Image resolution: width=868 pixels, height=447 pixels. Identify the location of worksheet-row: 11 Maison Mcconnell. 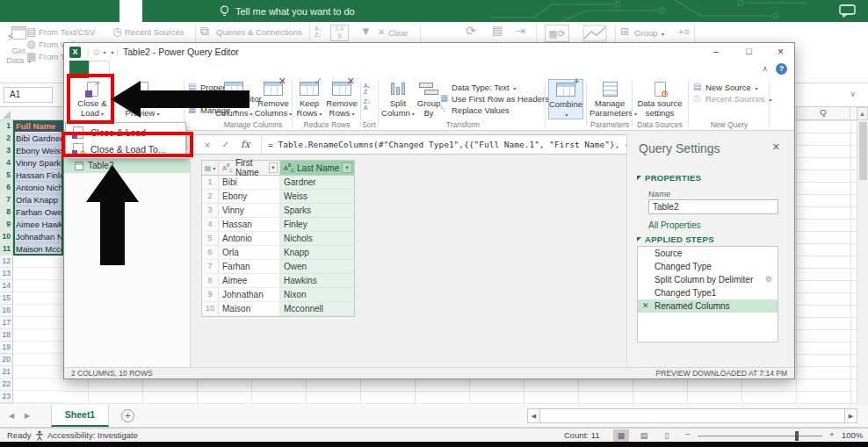
(32, 249).